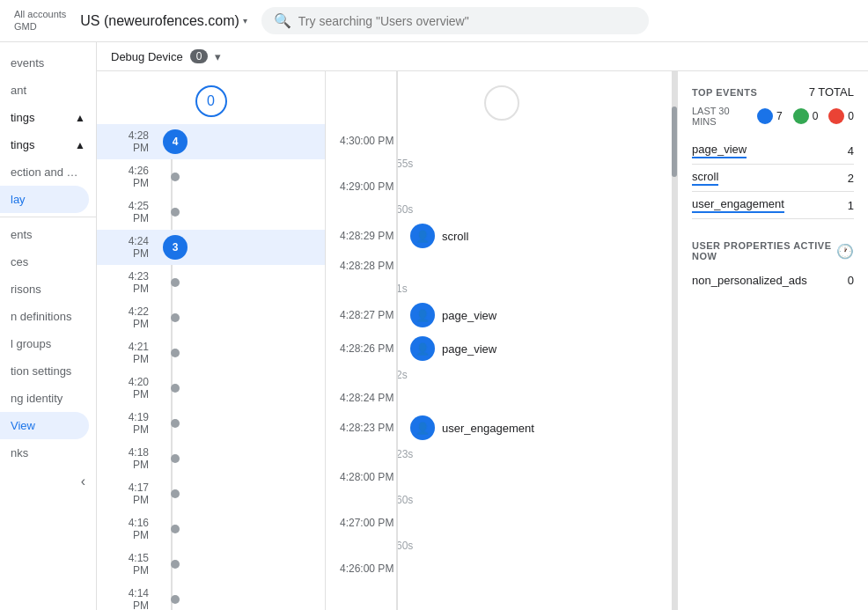  Describe the element at coordinates (164, 21) in the screenshot. I see `property-selector: US (neweurofences.com) ▾` at that location.